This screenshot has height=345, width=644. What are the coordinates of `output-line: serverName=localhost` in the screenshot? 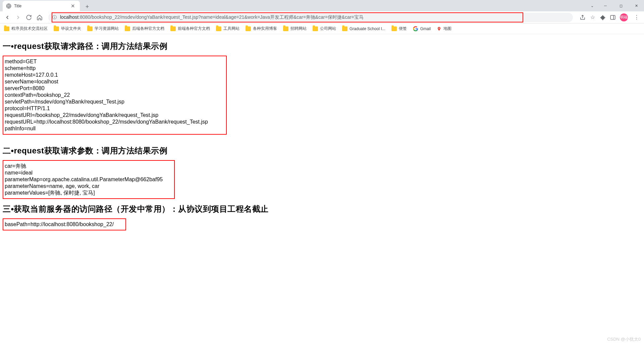 It's located at (115, 82).